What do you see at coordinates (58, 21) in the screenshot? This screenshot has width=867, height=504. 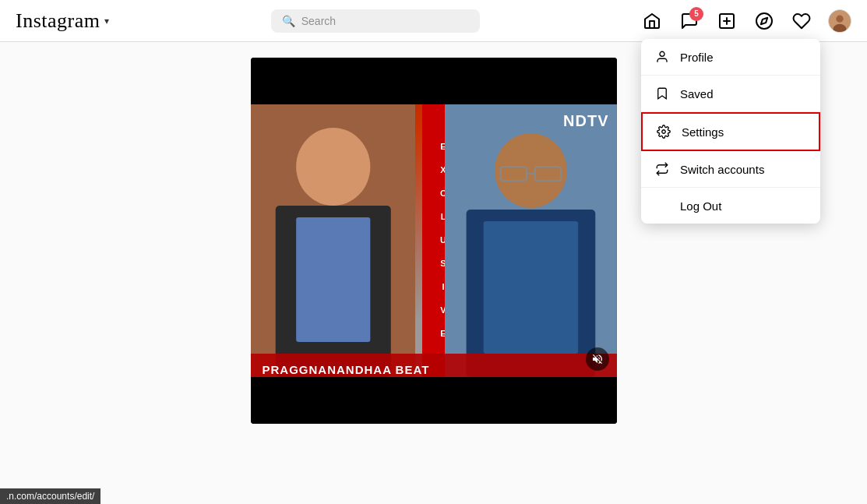 I see `instagram-logo: Instagram` at bounding box center [58, 21].